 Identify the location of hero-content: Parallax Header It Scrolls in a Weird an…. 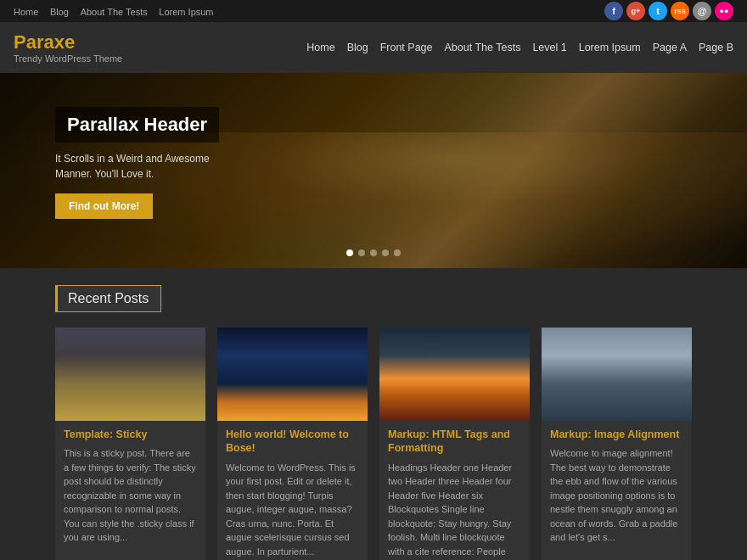
(140, 163).